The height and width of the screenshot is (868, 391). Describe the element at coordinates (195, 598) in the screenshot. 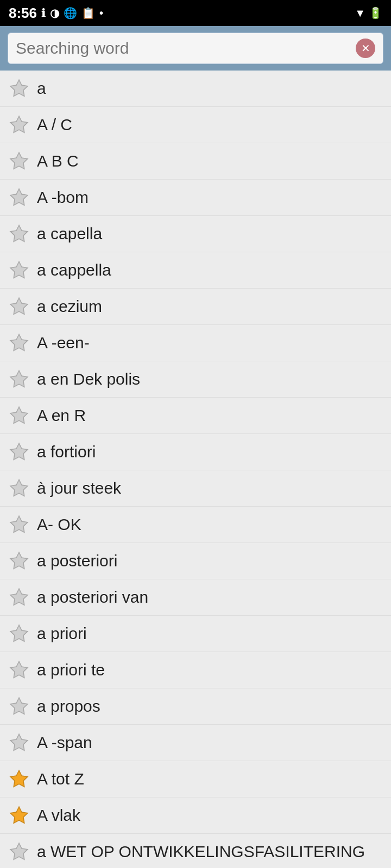

I see `list-item: a posteriori van` at that location.